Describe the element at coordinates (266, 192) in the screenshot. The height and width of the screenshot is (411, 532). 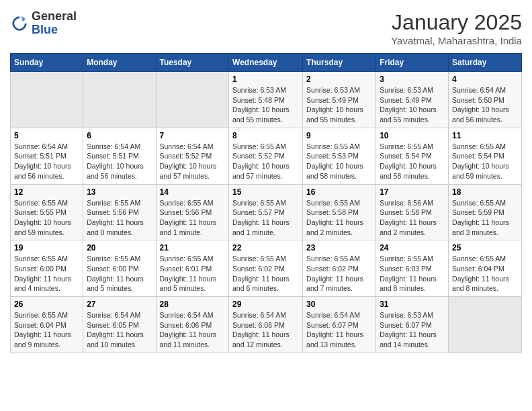
I see `day-number: 15` at that location.